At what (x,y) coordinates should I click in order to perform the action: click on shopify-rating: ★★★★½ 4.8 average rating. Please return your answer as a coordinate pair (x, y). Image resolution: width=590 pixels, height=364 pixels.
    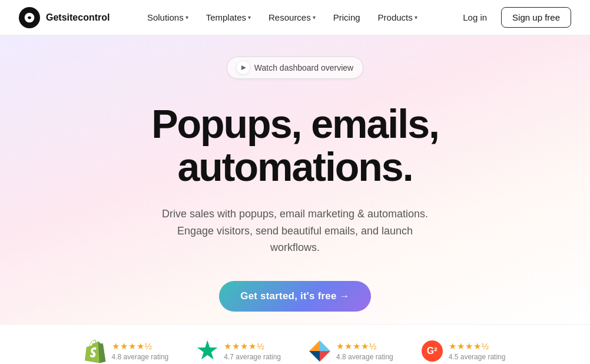
    Looking at the image, I should click on (127, 351).